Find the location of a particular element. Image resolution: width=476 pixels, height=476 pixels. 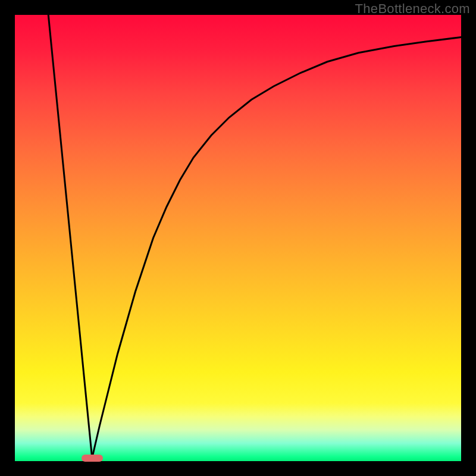

left-line-path is located at coordinates (70, 237).